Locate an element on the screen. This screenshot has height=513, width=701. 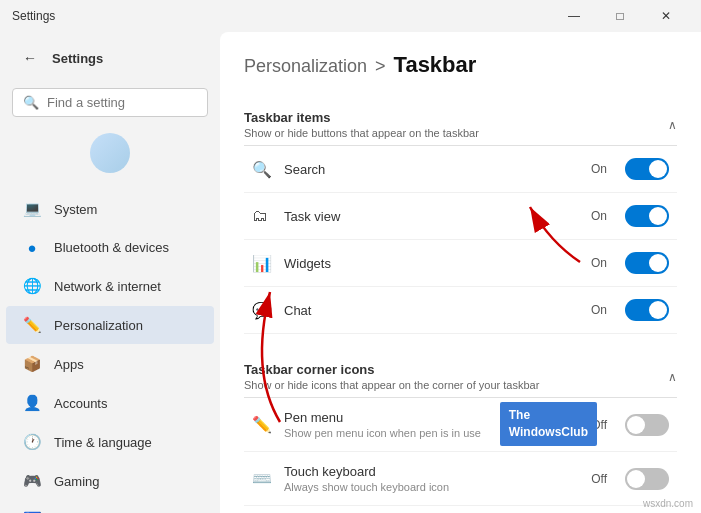
sidebar-label-bluetooth: Bluetooth & devices is located at coordinates (112, 248).